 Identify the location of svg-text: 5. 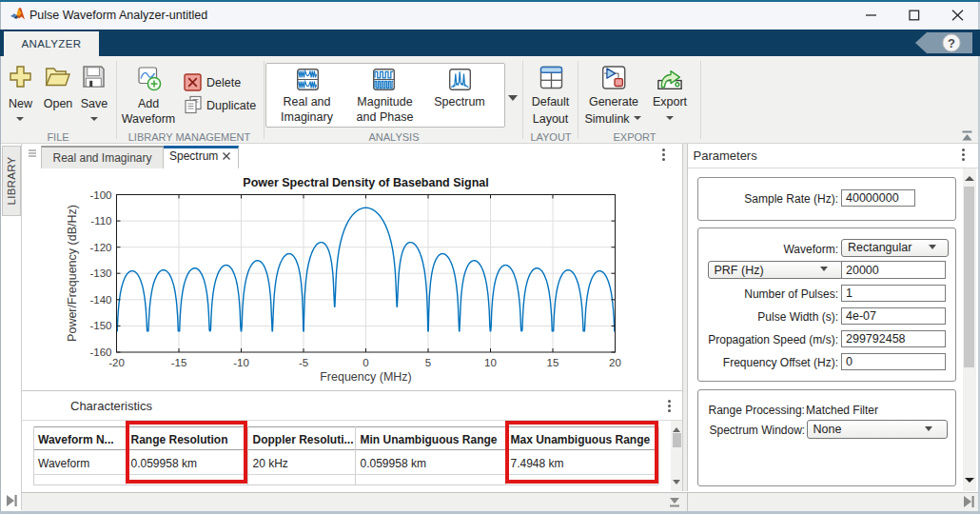
(428, 363).